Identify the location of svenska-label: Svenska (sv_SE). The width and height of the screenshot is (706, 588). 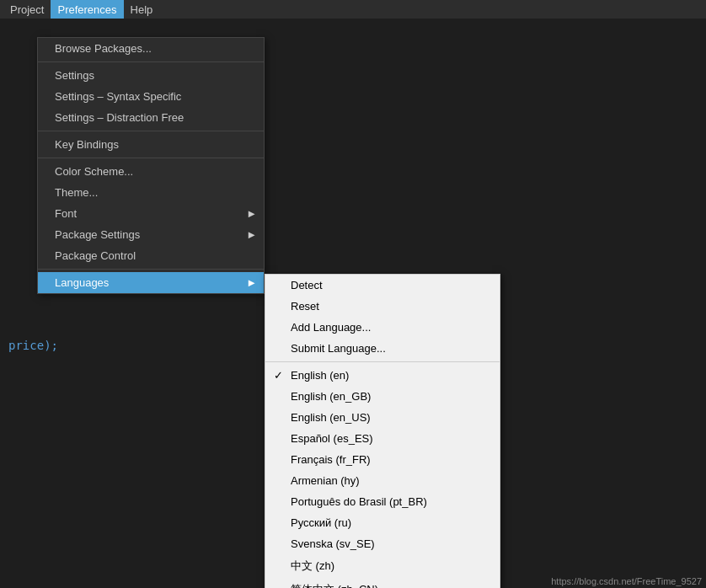
(333, 544).